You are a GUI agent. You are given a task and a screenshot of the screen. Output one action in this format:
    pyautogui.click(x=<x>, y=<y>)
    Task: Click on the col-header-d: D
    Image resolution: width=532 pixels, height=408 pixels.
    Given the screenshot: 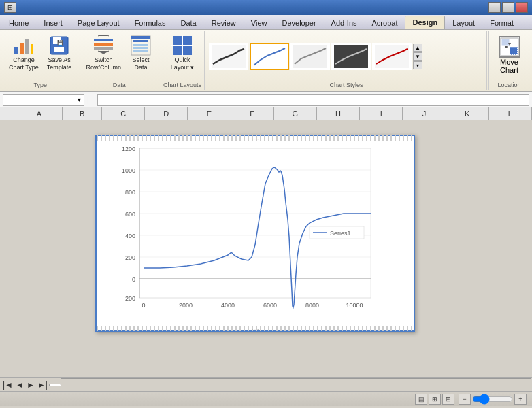 What is the action you would take?
    pyautogui.click(x=166, y=114)
    